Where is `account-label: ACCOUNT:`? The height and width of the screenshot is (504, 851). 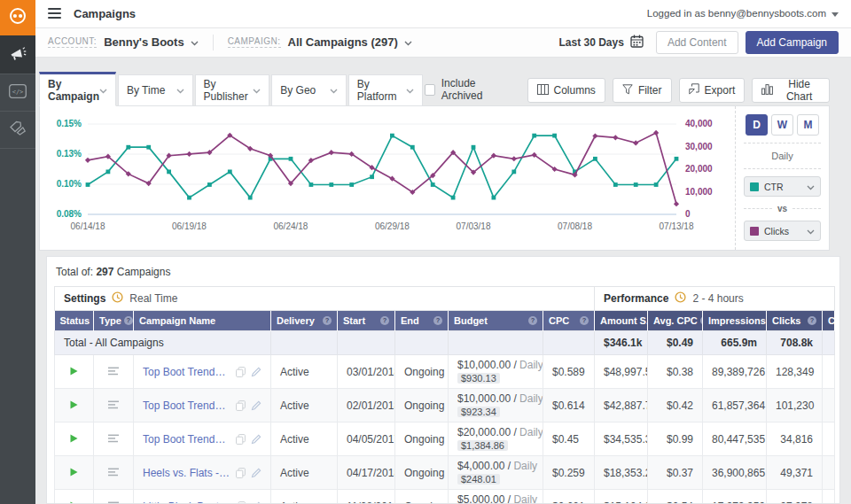 account-label: ACCOUNT: is located at coordinates (73, 43).